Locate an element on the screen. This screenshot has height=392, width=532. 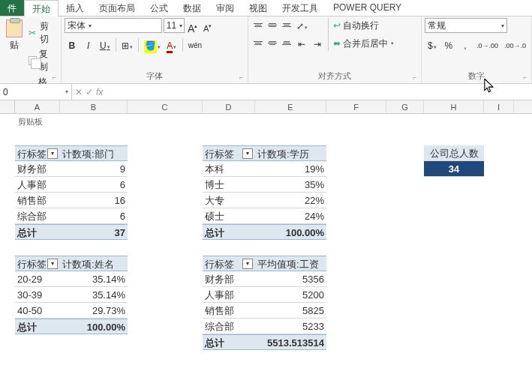
col-header: D is located at coordinates (229, 106).